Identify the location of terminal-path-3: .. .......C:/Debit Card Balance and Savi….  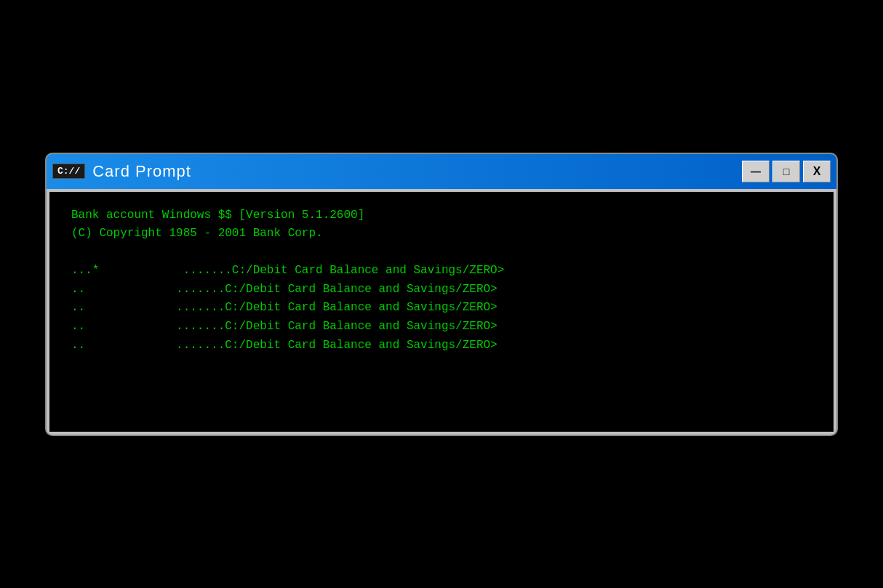
(442, 308).